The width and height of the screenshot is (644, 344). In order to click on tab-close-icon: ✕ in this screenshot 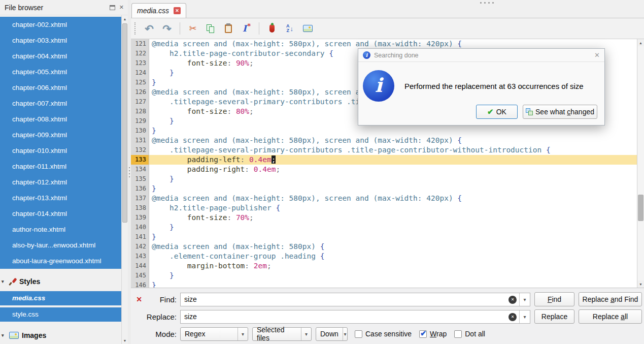, I will do `click(177, 11)`.